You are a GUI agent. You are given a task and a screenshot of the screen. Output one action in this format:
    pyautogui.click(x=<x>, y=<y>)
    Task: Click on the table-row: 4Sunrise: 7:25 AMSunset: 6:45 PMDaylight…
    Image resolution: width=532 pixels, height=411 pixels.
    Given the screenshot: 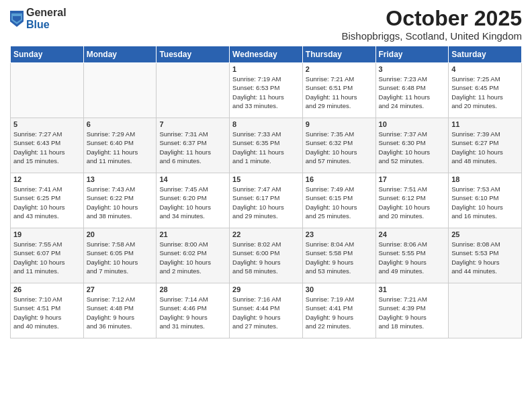 What is the action you would take?
    pyautogui.click(x=485, y=91)
    